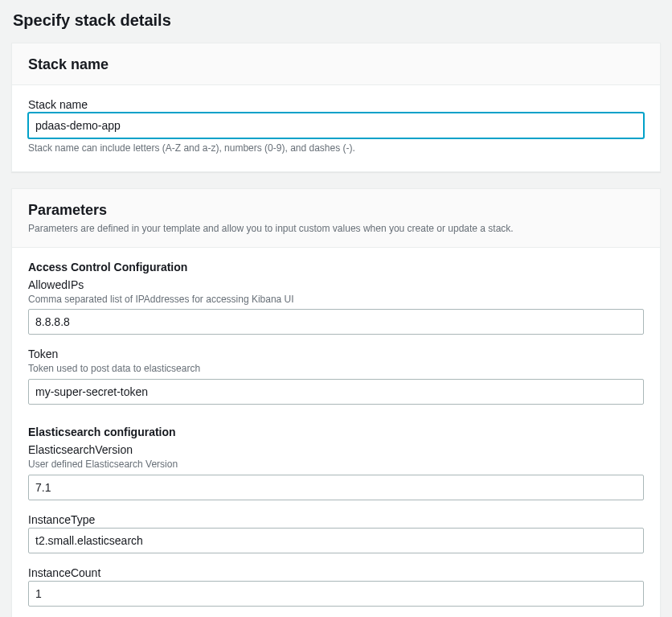 This screenshot has width=672, height=617. What do you see at coordinates (336, 127) in the screenshot?
I see `stack-name-field: Stack name Stack name can include letter…` at bounding box center [336, 127].